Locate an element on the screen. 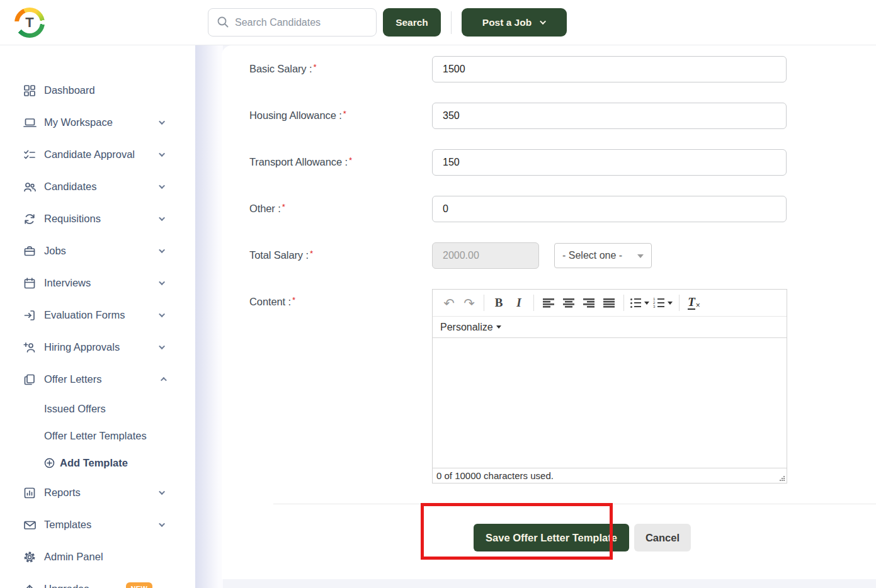 Image resolution: width=876 pixels, height=588 pixels. caret-down-icon is located at coordinates (647, 303).